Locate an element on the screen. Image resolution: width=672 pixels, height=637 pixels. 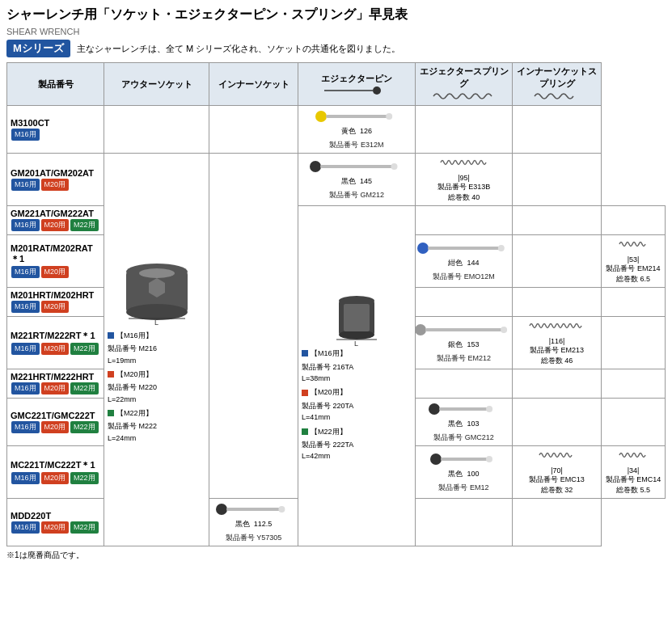
product-cell: GM221AT/GM222ATM16用M20用M22用 is located at coordinates (56, 221).